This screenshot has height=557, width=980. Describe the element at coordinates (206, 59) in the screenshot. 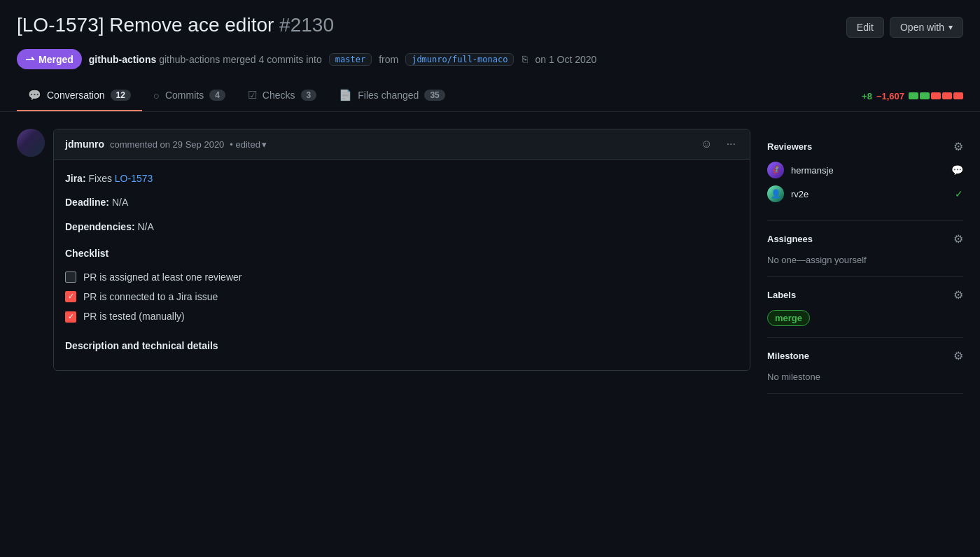

I see `merge-info: github-actions github-actions merged 4 c…` at that location.